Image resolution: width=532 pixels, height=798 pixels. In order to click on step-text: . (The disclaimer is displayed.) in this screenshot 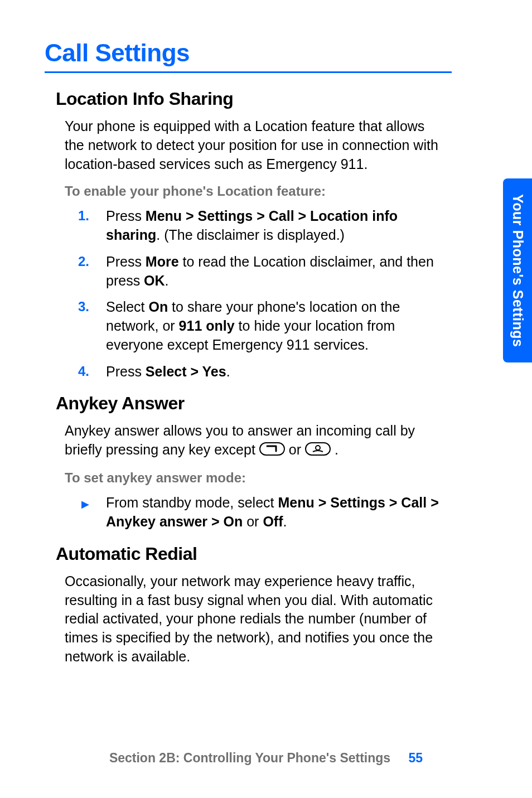, I will do `click(250, 235)`.